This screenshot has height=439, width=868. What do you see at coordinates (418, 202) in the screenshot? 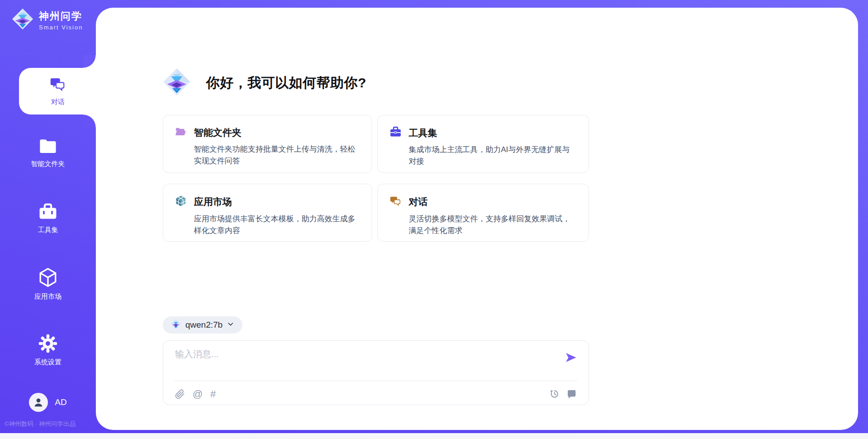
I see `card-title: 对话` at bounding box center [418, 202].